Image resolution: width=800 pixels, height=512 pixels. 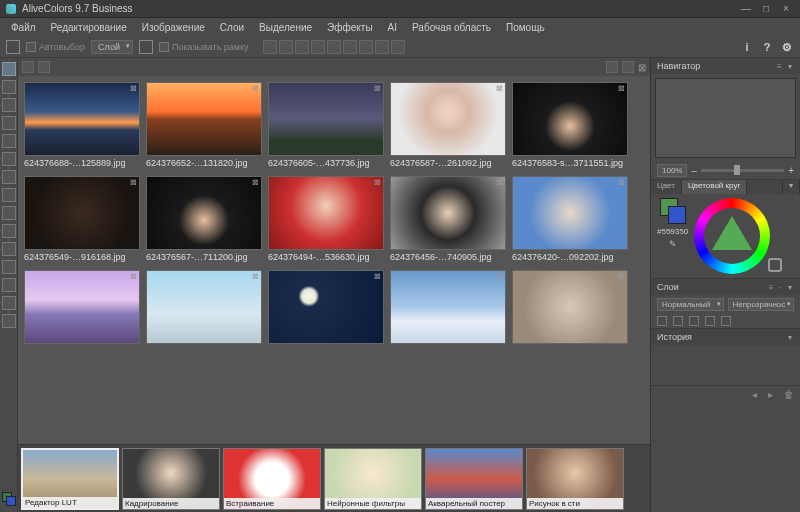 What do you see at coordinates (775, 265) in the screenshot?
I see `color-mode-icon` at bounding box center [775, 265].